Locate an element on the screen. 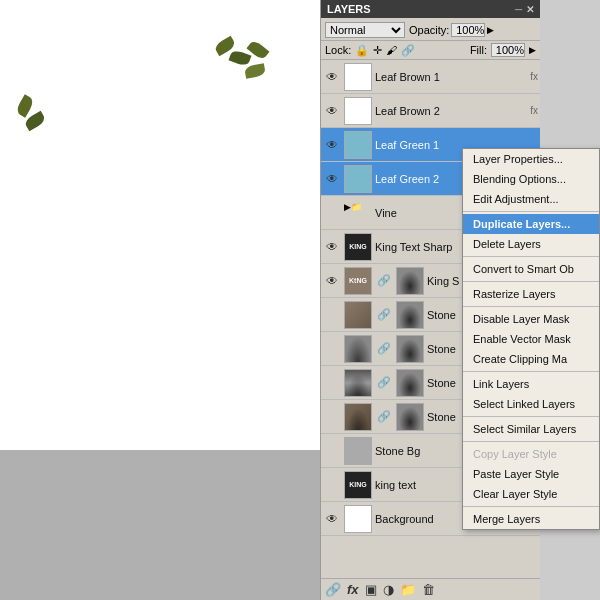 The image size is (600, 600). layers-toolbar: Normal Multiply Screen Opacity: ▶ is located at coordinates (430, 30).